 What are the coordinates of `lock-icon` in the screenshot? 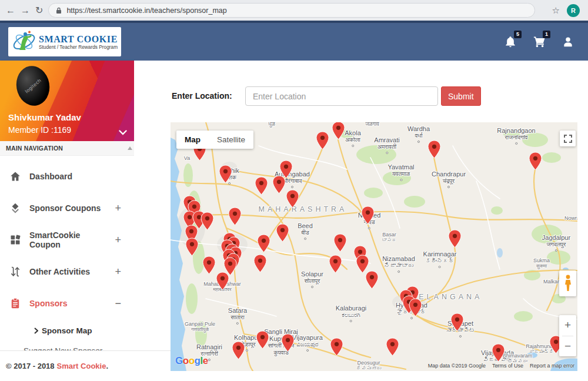 It's located at (59, 11).